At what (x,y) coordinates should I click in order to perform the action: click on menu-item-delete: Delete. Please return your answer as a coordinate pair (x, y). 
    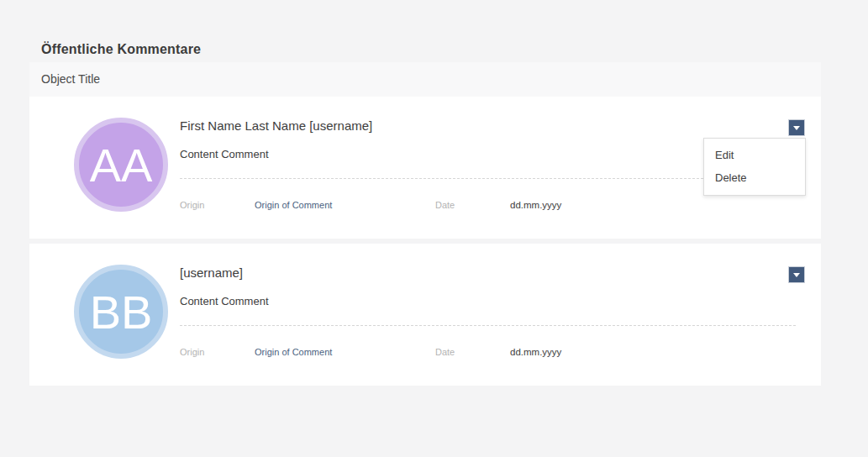
    Looking at the image, I should click on (755, 178).